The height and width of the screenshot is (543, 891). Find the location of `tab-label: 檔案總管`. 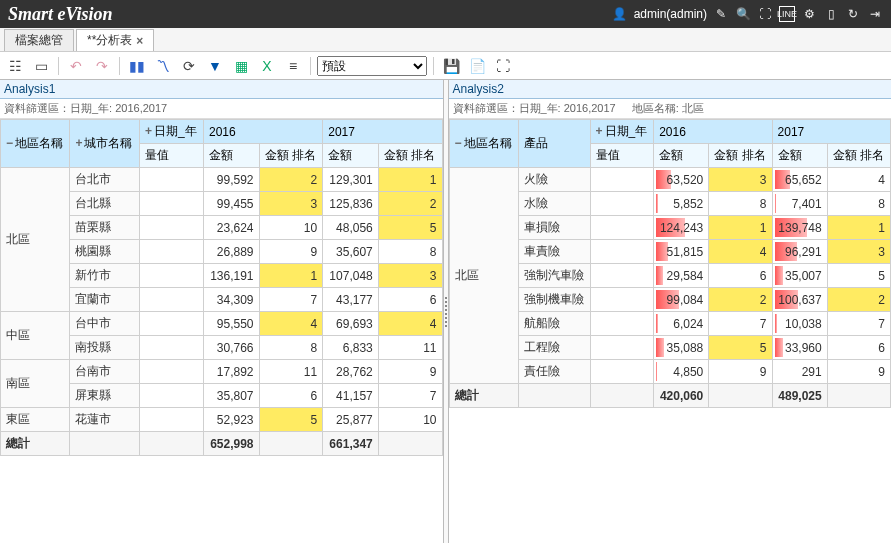

tab-label: 檔案總管 is located at coordinates (39, 40).